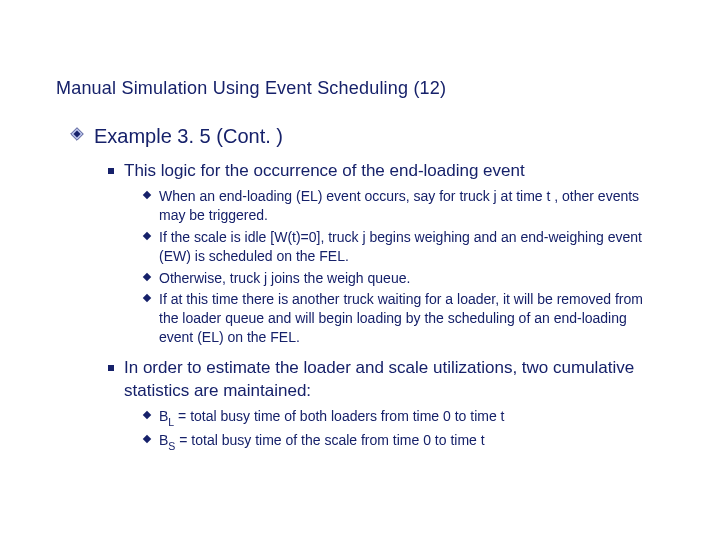 This screenshot has height=540, width=720. Describe the element at coordinates (164, 440) in the screenshot. I see `stat-bs-prefix: B` at that location.